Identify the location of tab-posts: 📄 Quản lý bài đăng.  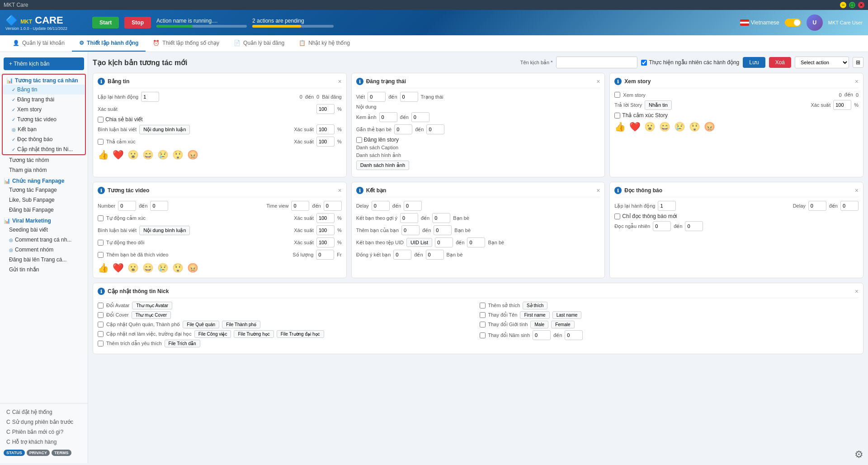
(259, 43).